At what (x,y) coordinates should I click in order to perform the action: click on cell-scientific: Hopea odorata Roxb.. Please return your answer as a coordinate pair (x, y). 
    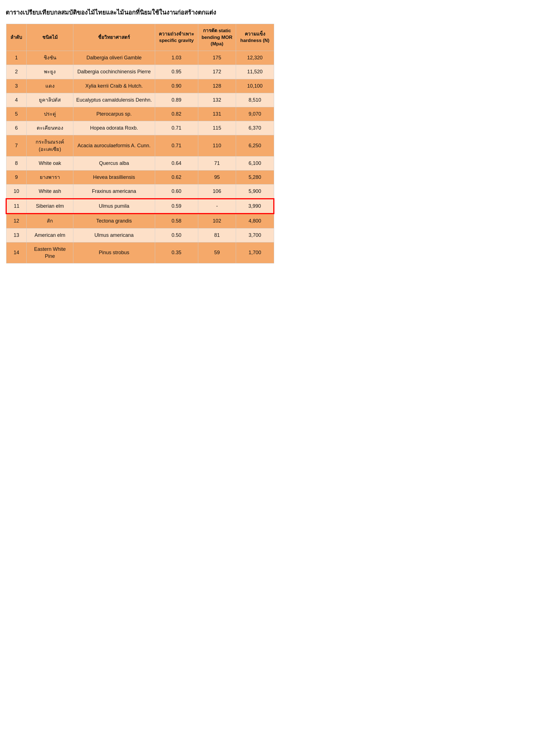
    Looking at the image, I should click on (114, 128).